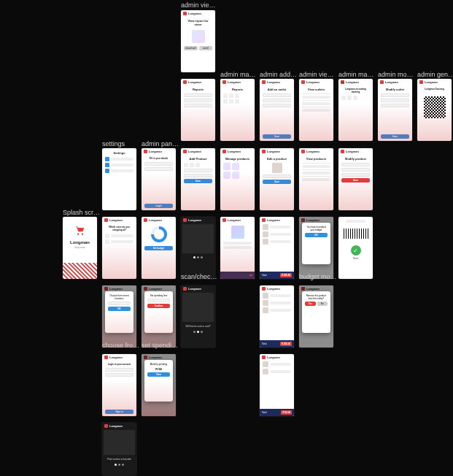 The width and height of the screenshot is (453, 476). What do you see at coordinates (355, 98) in the screenshot?
I see `menu-remove` at bounding box center [355, 98].